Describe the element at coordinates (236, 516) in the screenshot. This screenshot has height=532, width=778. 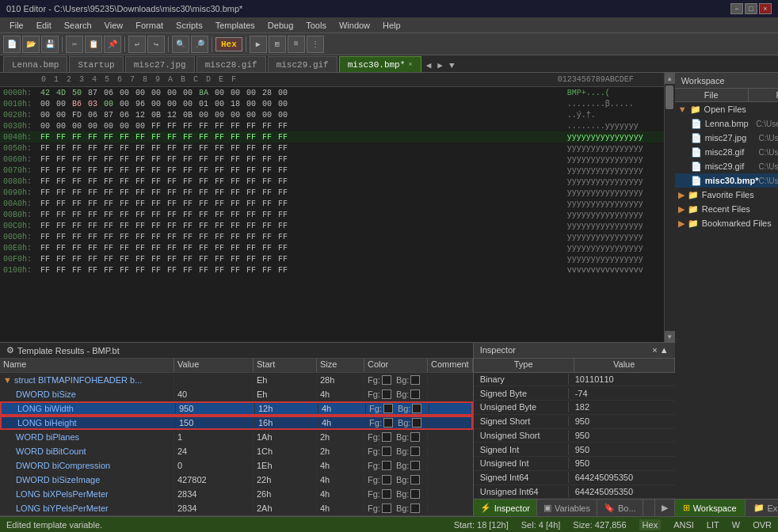
I see `template-hscroll: ◀ ▶` at that location.